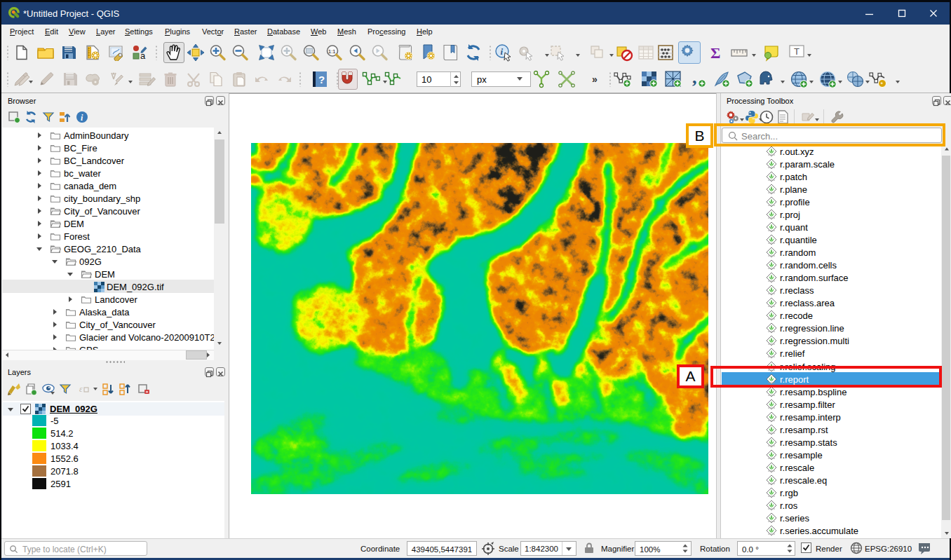  Describe the element at coordinates (332, 52) in the screenshot. I see `svg-text: 1:1` at that location.